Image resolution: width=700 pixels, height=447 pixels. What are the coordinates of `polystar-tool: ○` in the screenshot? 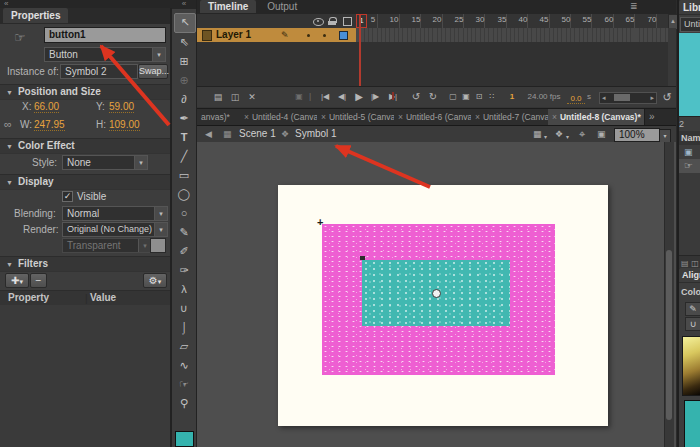 It's located at (184, 213).